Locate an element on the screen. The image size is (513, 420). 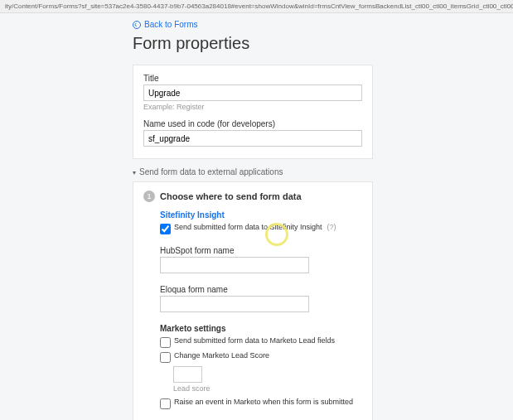
step-1-title: Choose where to send form data is located at coordinates (230, 196).